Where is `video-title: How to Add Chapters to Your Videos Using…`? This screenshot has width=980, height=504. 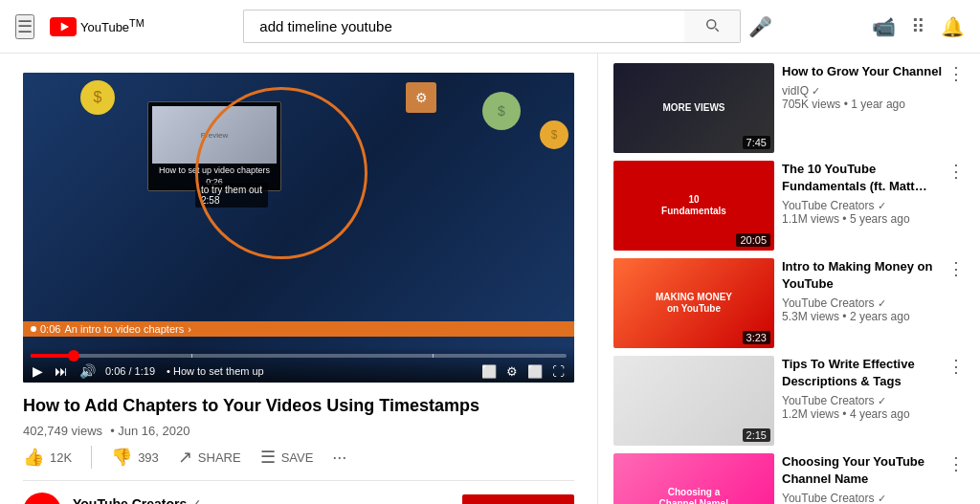 video-title: How to Add Chapters to Your Videos Using… is located at coordinates (299, 405).